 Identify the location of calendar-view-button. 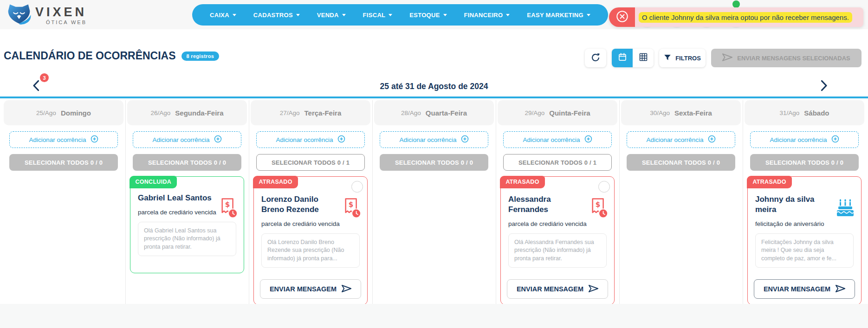
(622, 58).